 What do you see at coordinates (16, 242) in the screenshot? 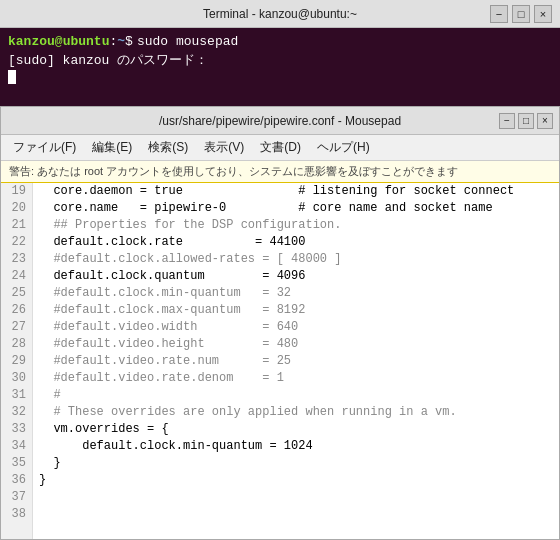
I see `line-number: 22` at bounding box center [16, 242].